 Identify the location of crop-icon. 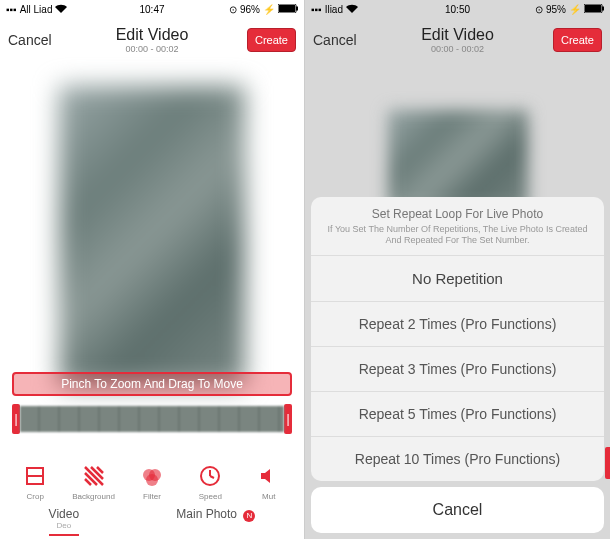
(35, 476).